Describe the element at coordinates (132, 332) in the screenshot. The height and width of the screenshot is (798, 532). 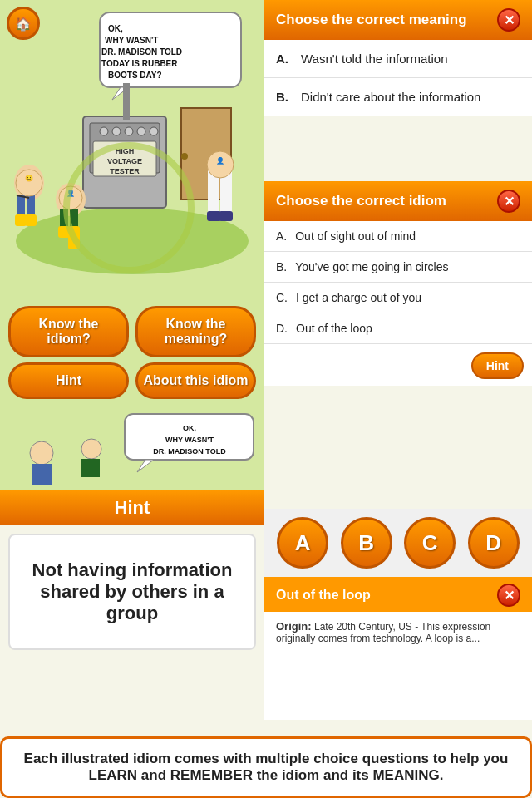
I see `left-buttons-row1: Know the idiom? Know the meaning?` at that location.